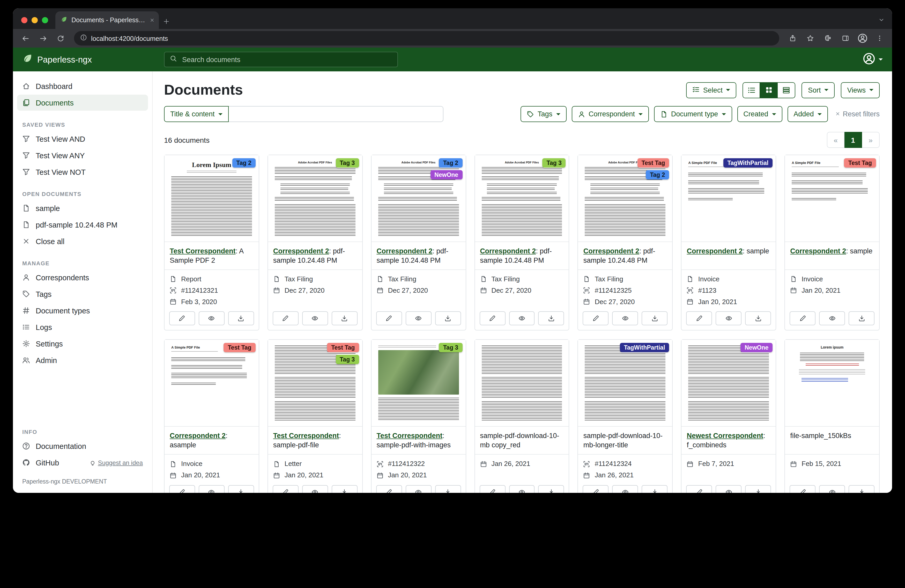  Describe the element at coordinates (810, 38) in the screenshot. I see `bookmark-star-button` at that location.